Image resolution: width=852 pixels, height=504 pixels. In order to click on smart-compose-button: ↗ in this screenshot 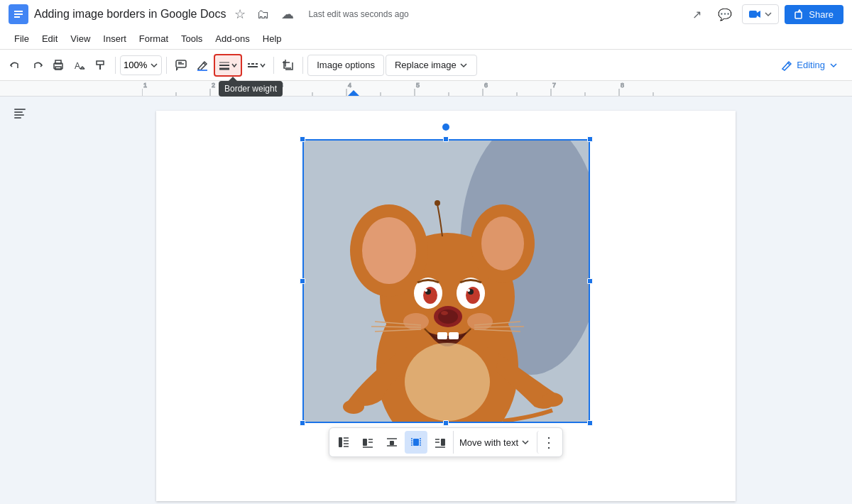, I will do `click(697, 14)`.